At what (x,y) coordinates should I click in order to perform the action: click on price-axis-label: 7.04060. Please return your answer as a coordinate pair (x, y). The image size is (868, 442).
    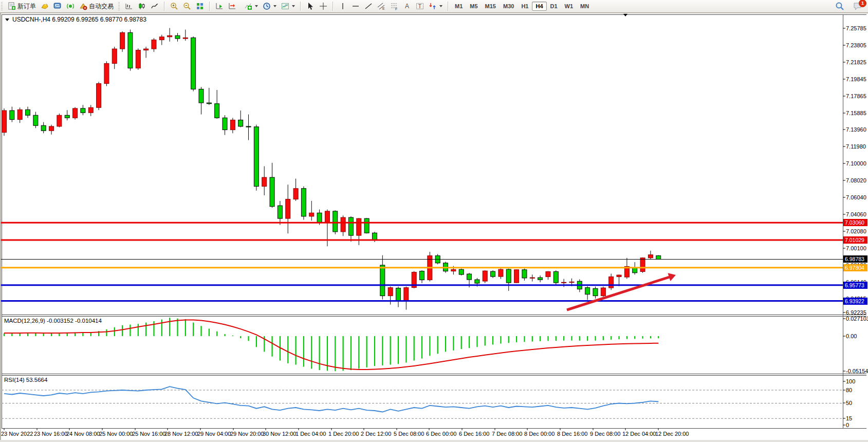
    Looking at the image, I should click on (856, 214).